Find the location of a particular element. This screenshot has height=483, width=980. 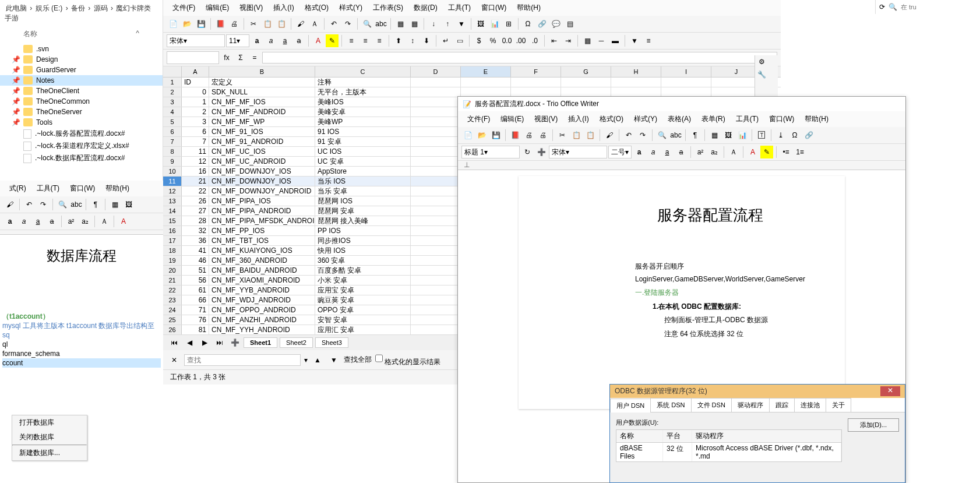

toolbar: 🖌 ↶ ↷ 🔍 abc ¶ ▦ 🖼 is located at coordinates (82, 205).